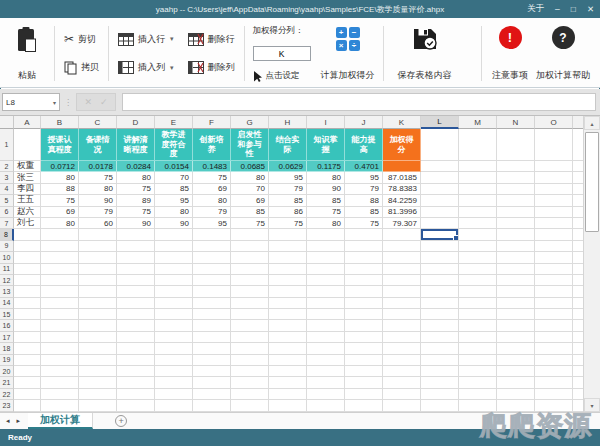  What do you see at coordinates (516, 382) in the screenshot?
I see `cell-N21` at bounding box center [516, 382].